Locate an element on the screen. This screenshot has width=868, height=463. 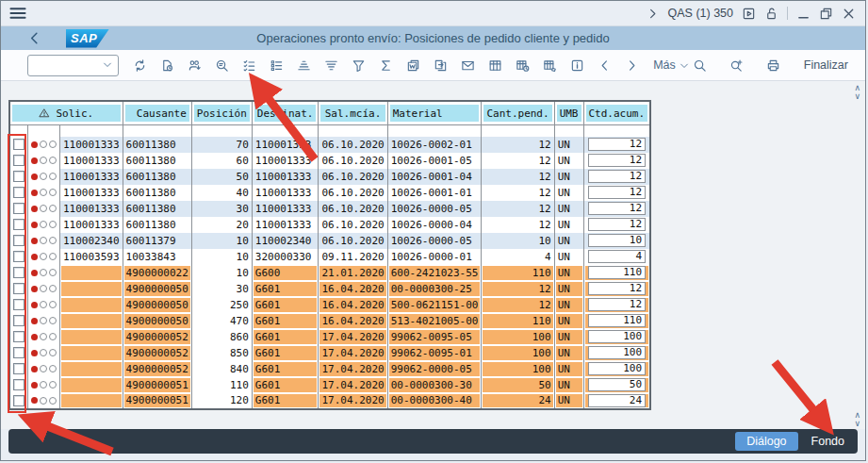
table-row: 4900000050250G60116.04.2020500-0621151-0… is located at coordinates (330, 306).